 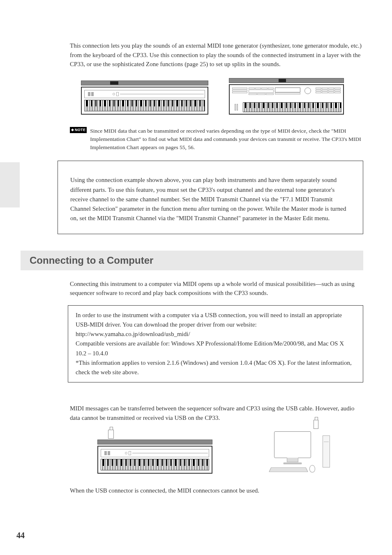 What do you see at coordinates (192, 260) in the screenshot?
I see `section-header: Connecting to a Computer` at bounding box center [192, 260].